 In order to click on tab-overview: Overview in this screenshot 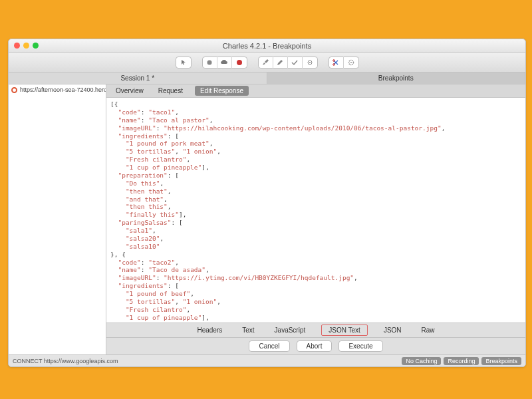, I will do `click(130, 90)`.